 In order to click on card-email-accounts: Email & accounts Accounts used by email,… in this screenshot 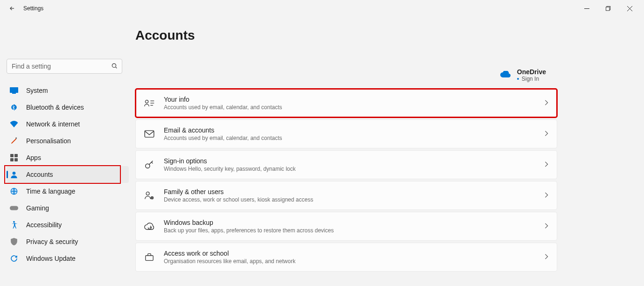, I will do `click(346, 134)`.